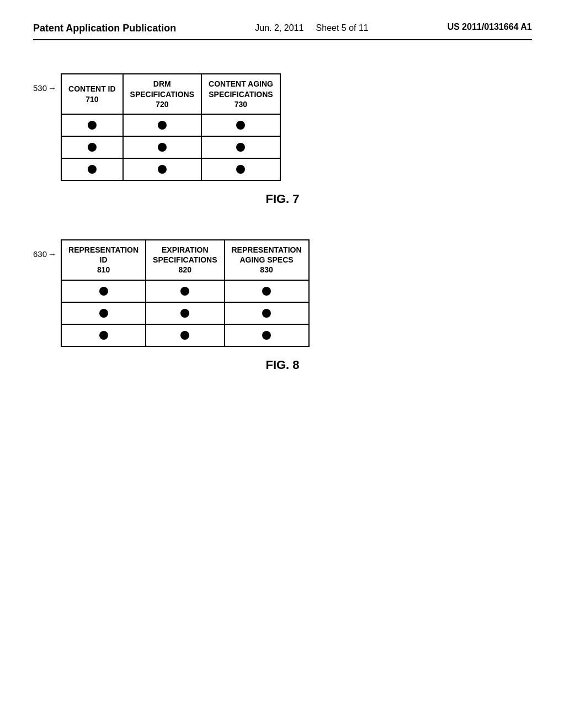 This screenshot has width=565, height=728. I want to click on fig8-col3-header: REPRESENTATIONAGING SPECS830, so click(267, 260).